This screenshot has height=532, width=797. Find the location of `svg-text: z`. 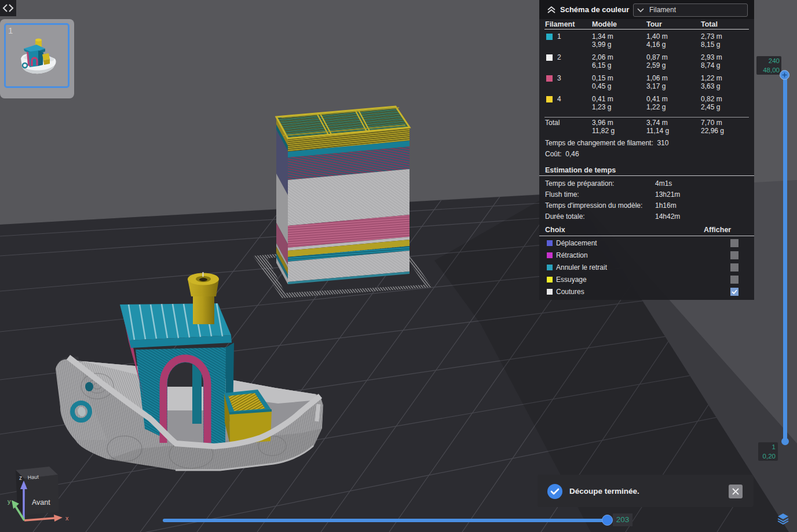

svg-text: z is located at coordinates (21, 478).